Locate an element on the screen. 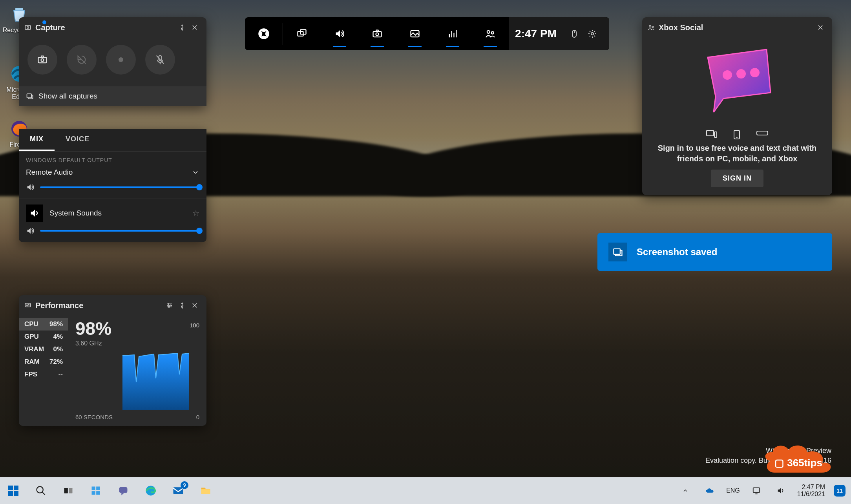 The height and width of the screenshot is (504, 851). favorite-toggle: ☆ is located at coordinates (196, 213).